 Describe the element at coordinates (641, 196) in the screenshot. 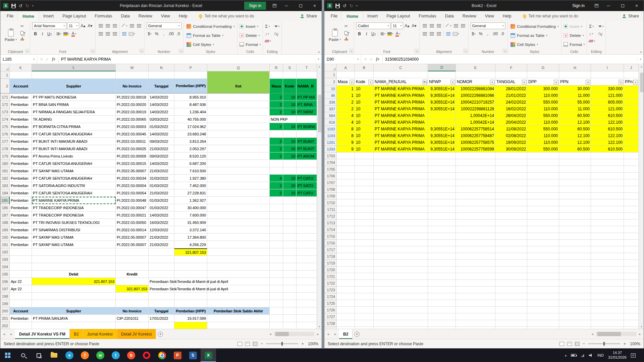

I see `vertical-scrollbar: ▲ ▼` at that location.